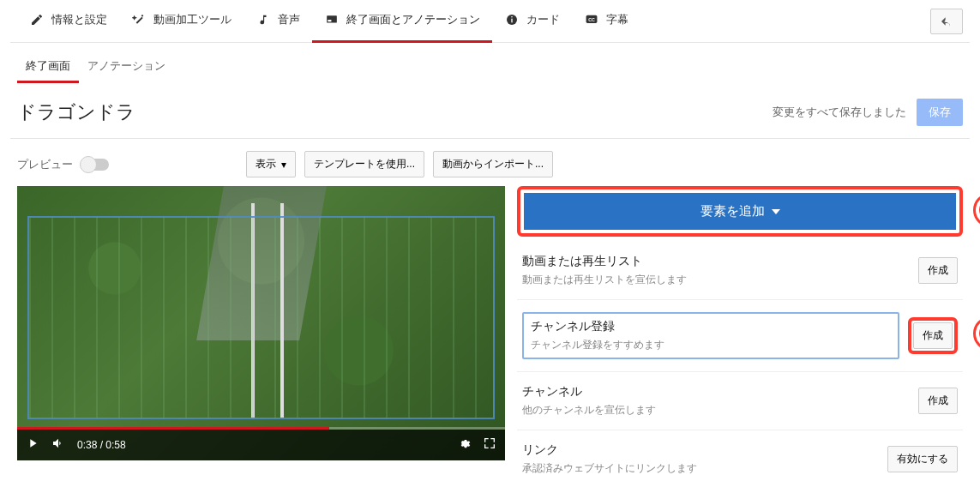 The width and height of the screenshot is (980, 499). I want to click on save-status: 変更をすべて保存しました, so click(839, 112).